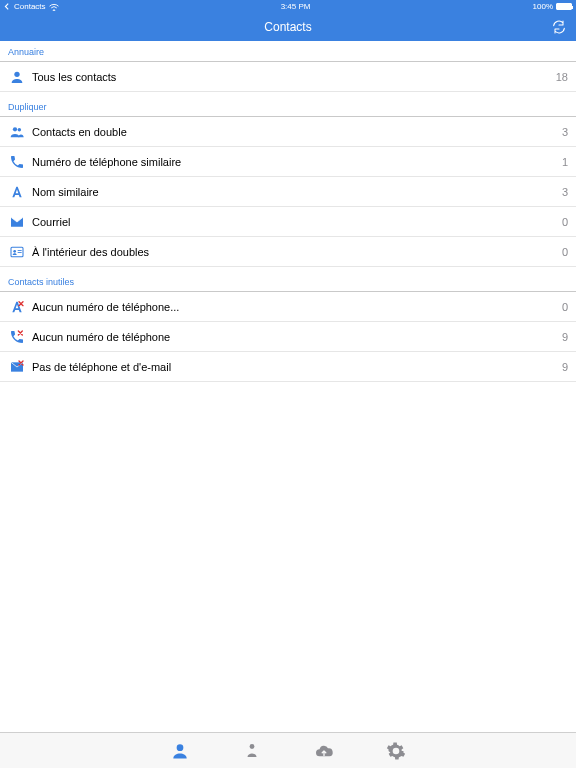 The width and height of the screenshot is (576, 768). I want to click on nav-bar: Contacts, so click(288, 27).